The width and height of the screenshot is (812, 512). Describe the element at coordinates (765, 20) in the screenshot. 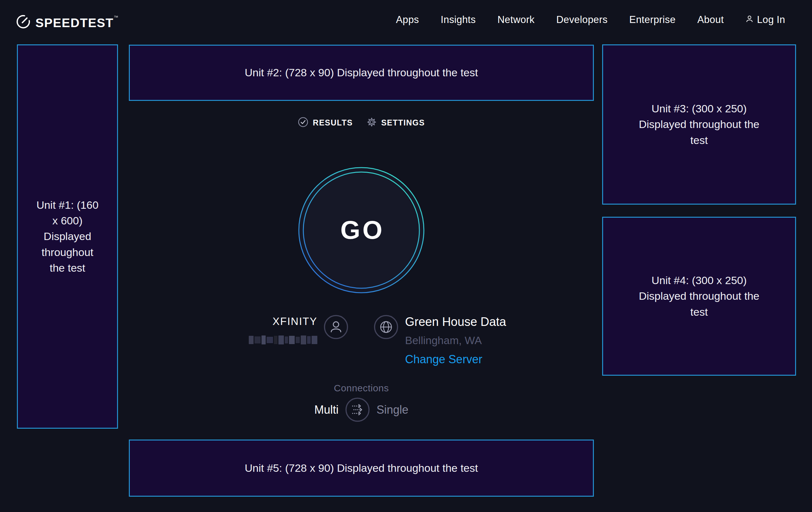

I see `log-in-button: Log In` at that location.